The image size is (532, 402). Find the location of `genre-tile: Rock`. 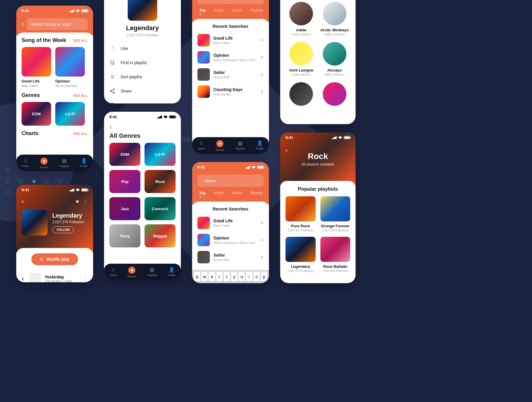

genre-tile: Rock is located at coordinates (160, 181).